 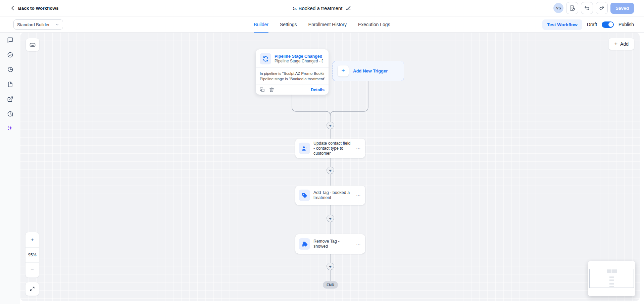 What do you see at coordinates (587, 8) in the screenshot?
I see `undo-icon` at bounding box center [587, 8].